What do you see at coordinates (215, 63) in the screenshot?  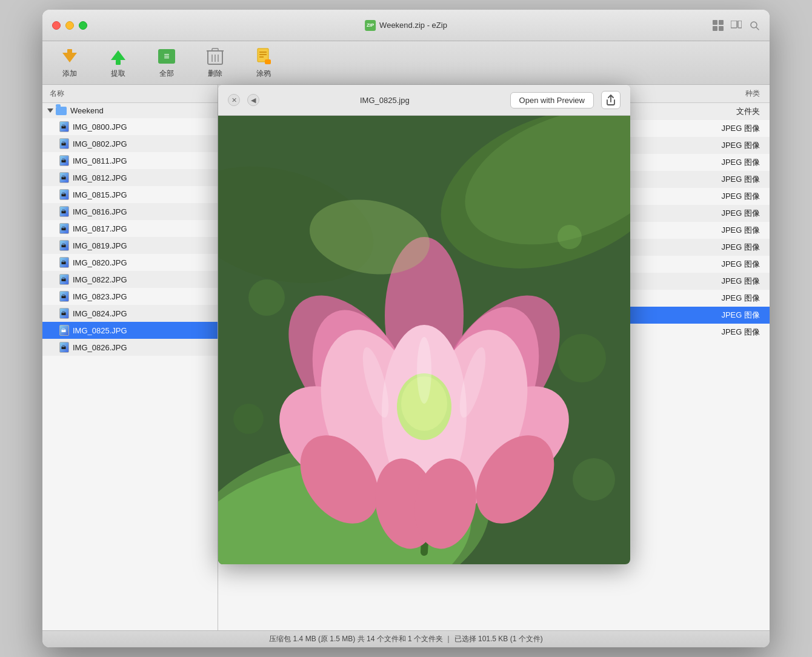 I see `delete-button: 删除` at bounding box center [215, 63].